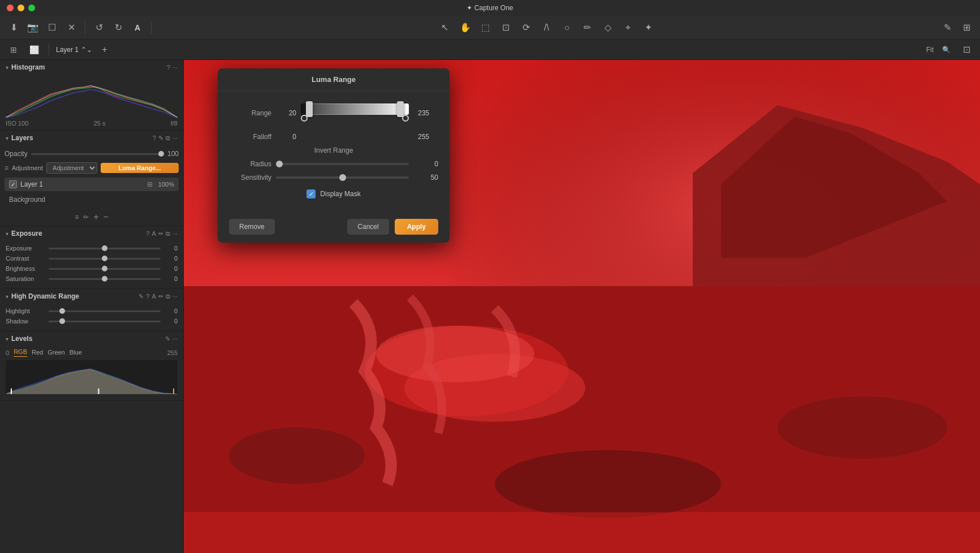 The height and width of the screenshot is (553, 980). What do you see at coordinates (77, 217) in the screenshot?
I see `layers-list-icon: ≡` at bounding box center [77, 217].